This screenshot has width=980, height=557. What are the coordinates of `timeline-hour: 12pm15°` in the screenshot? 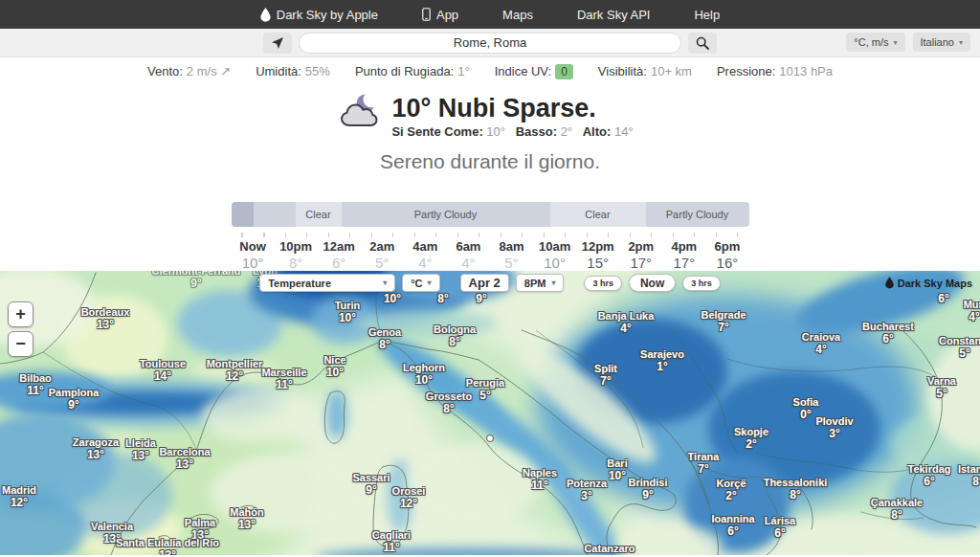 It's located at (597, 255).